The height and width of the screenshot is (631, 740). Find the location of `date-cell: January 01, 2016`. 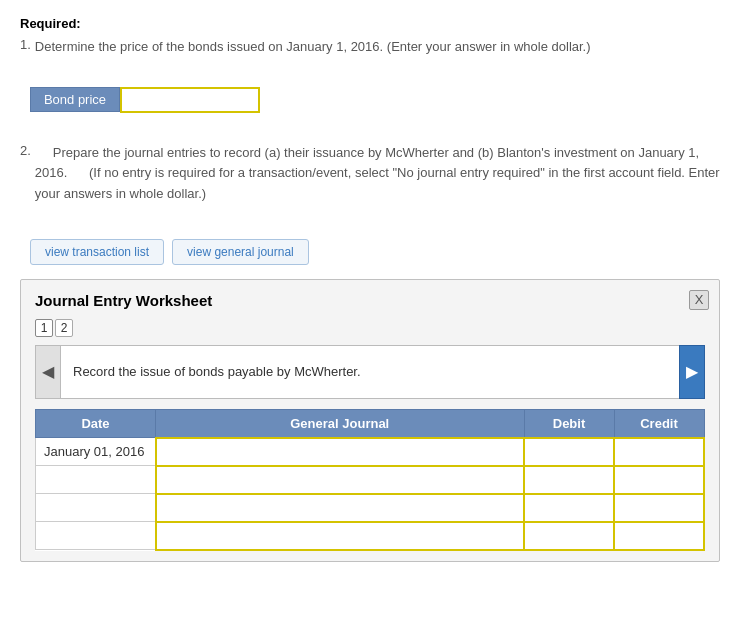

date-cell: January 01, 2016 is located at coordinates (96, 452).